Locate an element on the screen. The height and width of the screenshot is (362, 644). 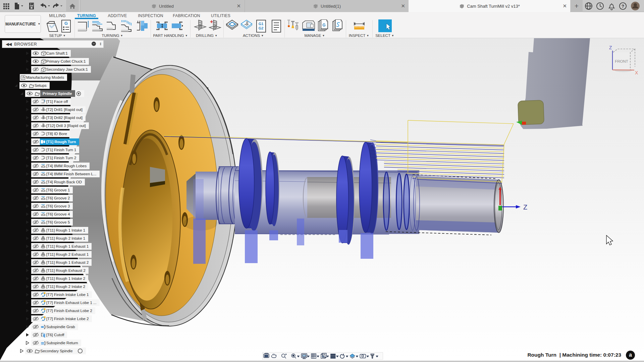
svg-text: X is located at coordinates (637, 73).